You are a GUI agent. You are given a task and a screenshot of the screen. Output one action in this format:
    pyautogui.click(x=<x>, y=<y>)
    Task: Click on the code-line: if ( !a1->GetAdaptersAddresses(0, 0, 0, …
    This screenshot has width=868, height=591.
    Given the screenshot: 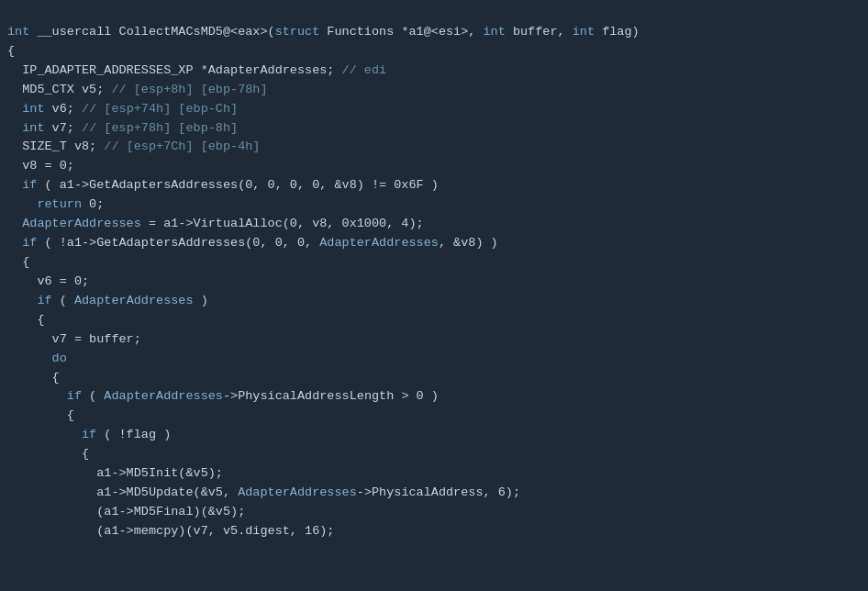 What is the action you would take?
    pyautogui.click(x=434, y=244)
    